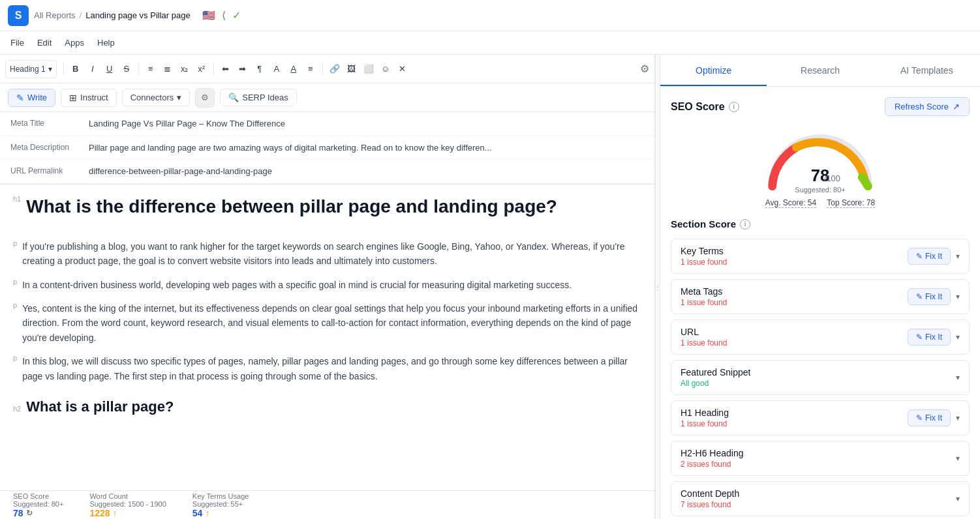 This screenshot has width=980, height=519. I want to click on h1-heading: What is the difference between pillar pa…, so click(292, 207).